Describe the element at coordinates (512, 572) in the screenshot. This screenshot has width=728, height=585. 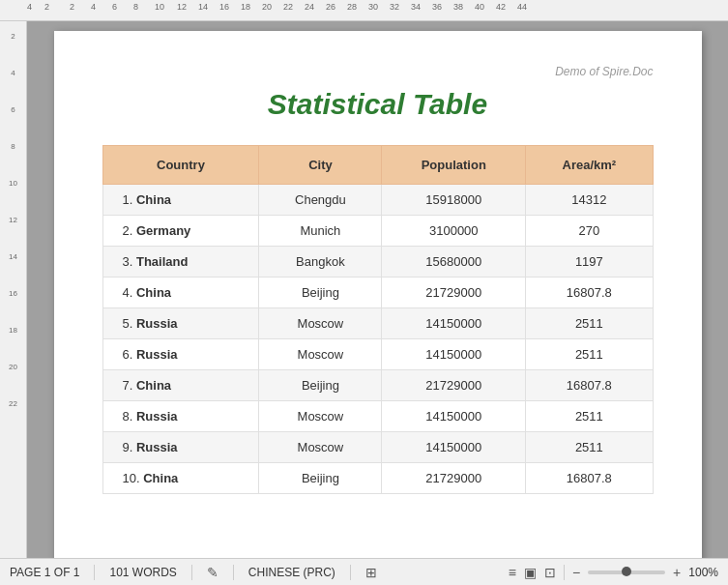
I see `view-icon-1: ≡` at that location.